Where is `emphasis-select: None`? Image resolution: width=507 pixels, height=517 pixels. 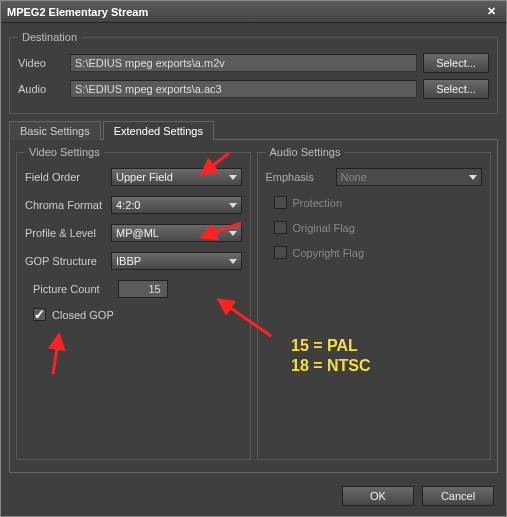
emphasis-select: None is located at coordinates (410, 177).